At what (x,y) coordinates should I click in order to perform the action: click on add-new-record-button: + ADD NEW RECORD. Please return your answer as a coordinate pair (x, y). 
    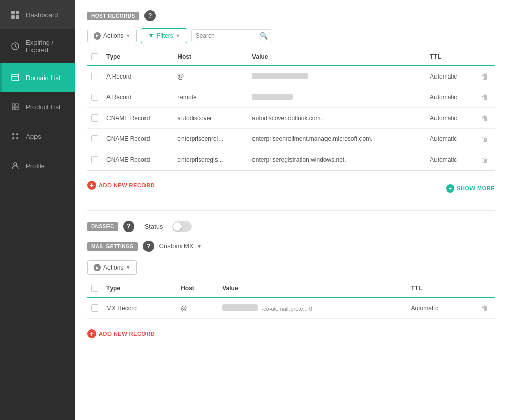
    Looking at the image, I should click on (121, 185).